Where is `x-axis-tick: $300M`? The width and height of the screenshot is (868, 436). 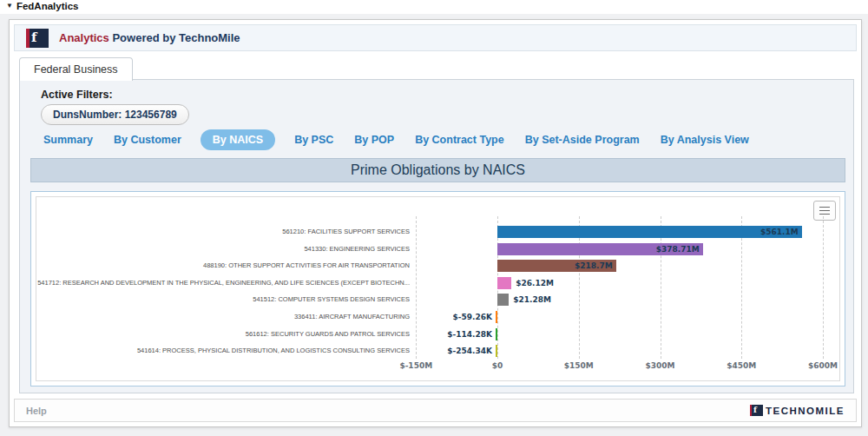
x-axis-tick: $300M is located at coordinates (660, 366).